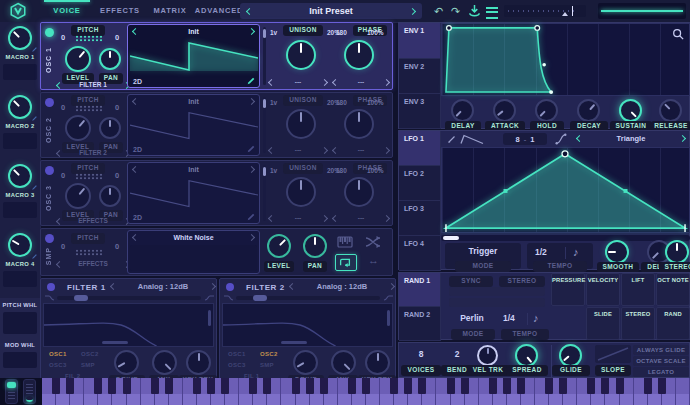  I want to click on sampler-random-phase-icon, so click(373, 242).